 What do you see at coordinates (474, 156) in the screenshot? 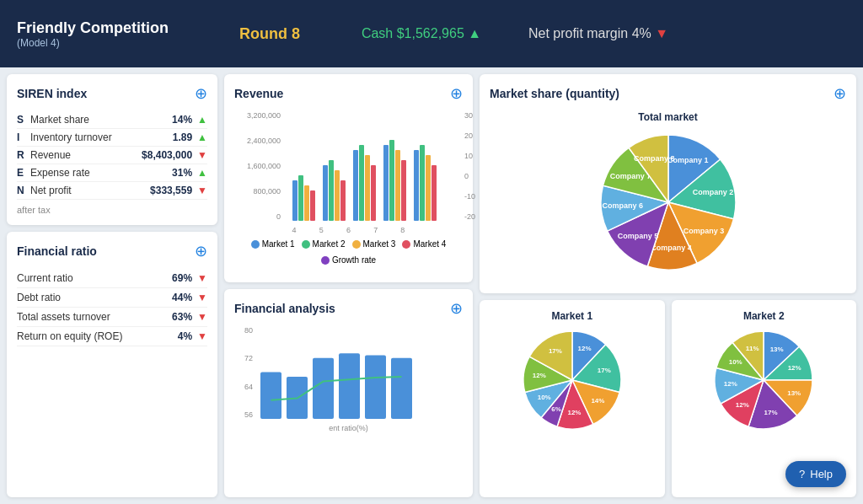
I see `y-right-axis-label: 10` at bounding box center [474, 156].